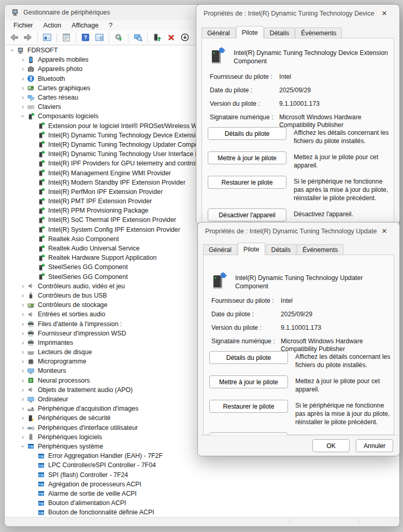  What do you see at coordinates (185, 38) in the screenshot?
I see `disable-device-button` at bounding box center [185, 38].